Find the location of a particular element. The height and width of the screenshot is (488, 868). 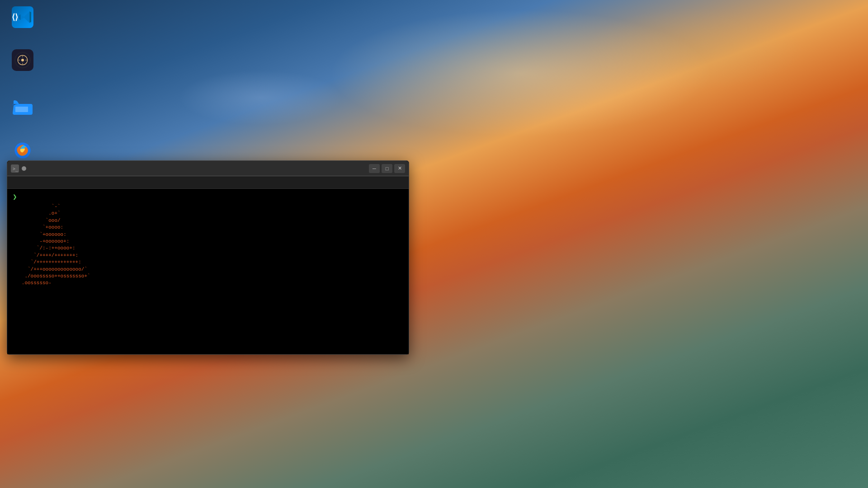

menu-edit is located at coordinates (24, 183).